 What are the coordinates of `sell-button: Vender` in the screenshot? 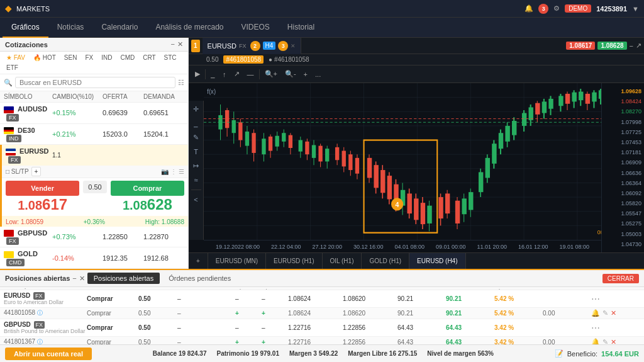 It's located at (43, 188).